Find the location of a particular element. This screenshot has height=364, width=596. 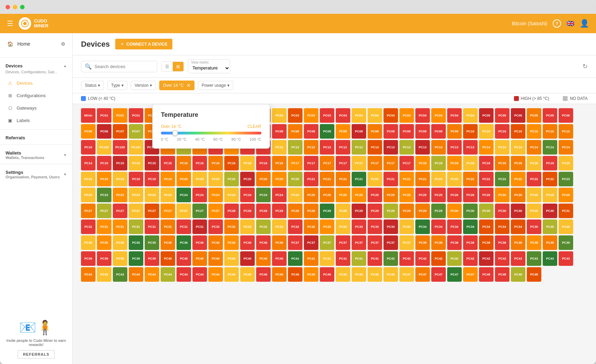

device-tile: PC04 is located at coordinates (423, 115).